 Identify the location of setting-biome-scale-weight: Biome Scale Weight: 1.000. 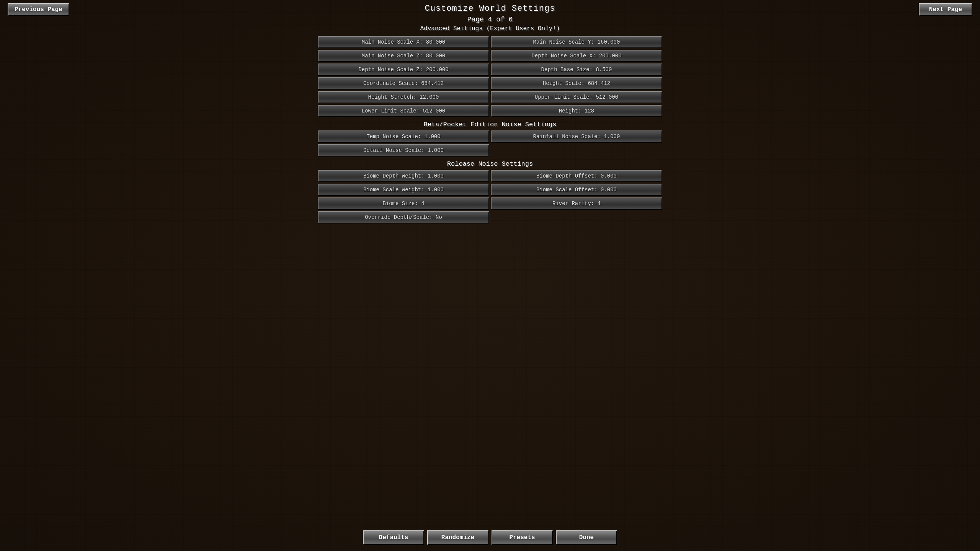
(403, 190).